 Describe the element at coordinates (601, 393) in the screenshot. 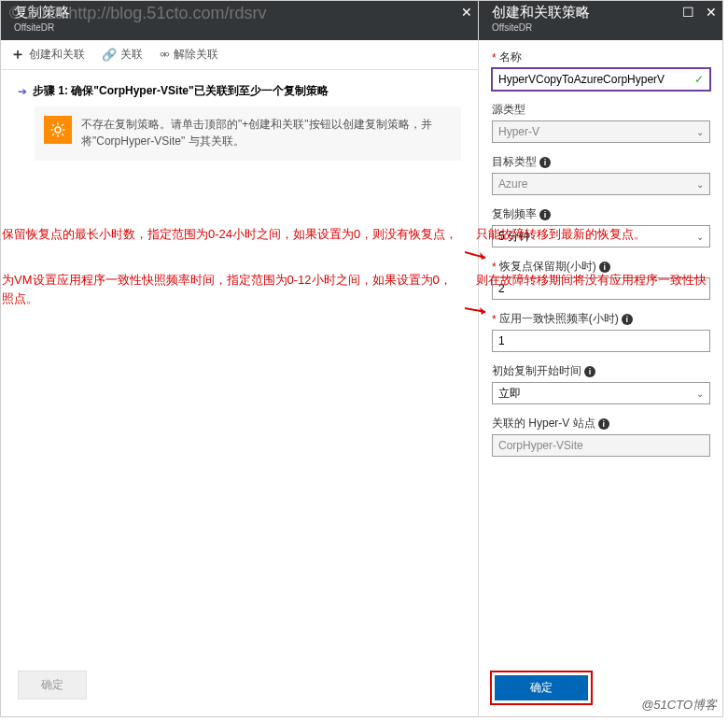

I see `select-init-time: 立即 ⌄` at that location.